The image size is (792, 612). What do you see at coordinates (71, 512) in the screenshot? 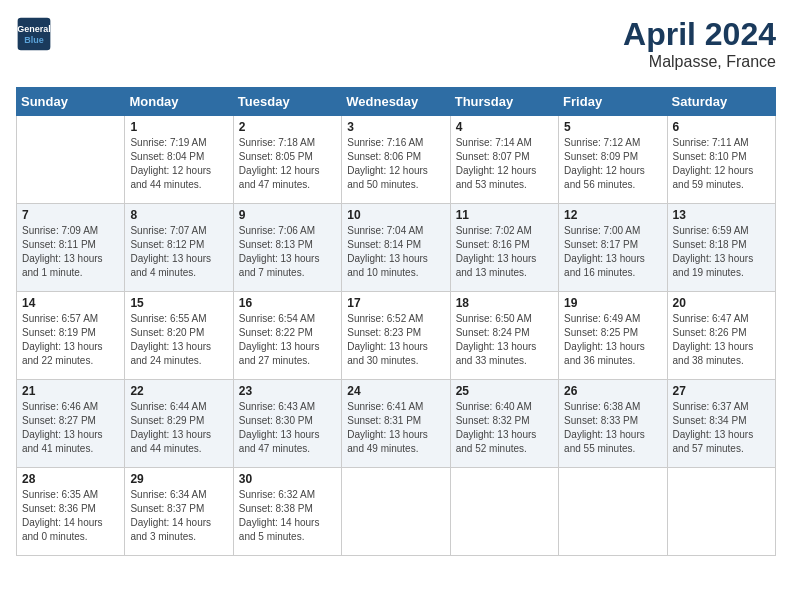
I see `calendar-cell: 28Sunrise: 6:35 AM Sunset: 8:36 PM Dayli…` at bounding box center [71, 512].